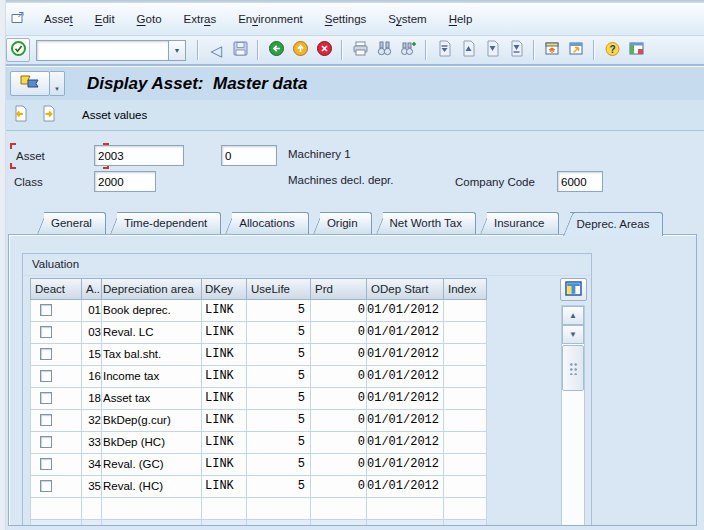  Describe the element at coordinates (152, 333) in the screenshot. I see `cell-name: Reval. LC` at that location.